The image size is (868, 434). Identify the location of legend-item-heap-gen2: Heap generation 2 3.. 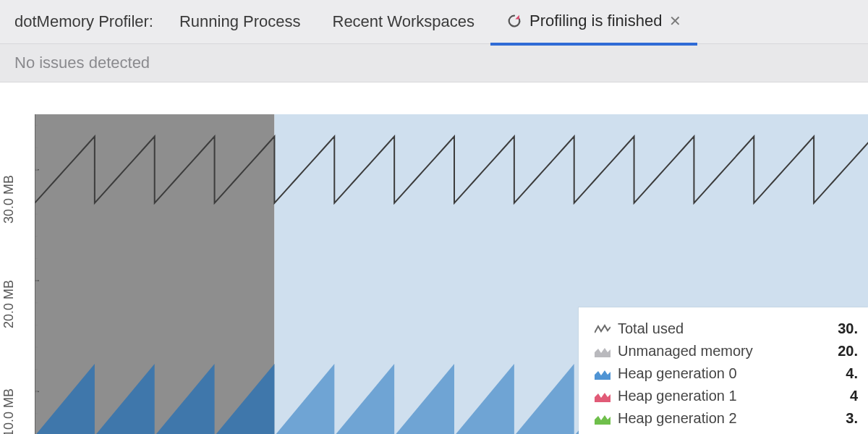
(726, 418).